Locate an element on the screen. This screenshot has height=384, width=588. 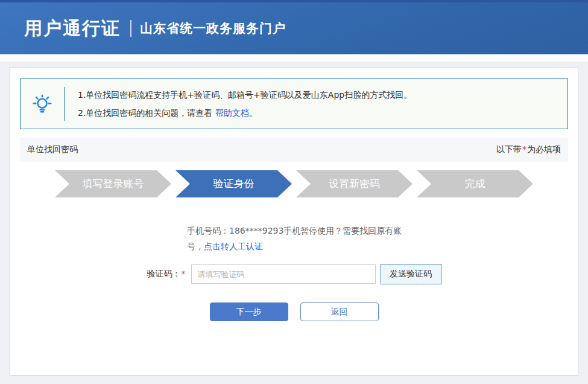
step-verify-identity: 验证身份 is located at coordinates (234, 184).